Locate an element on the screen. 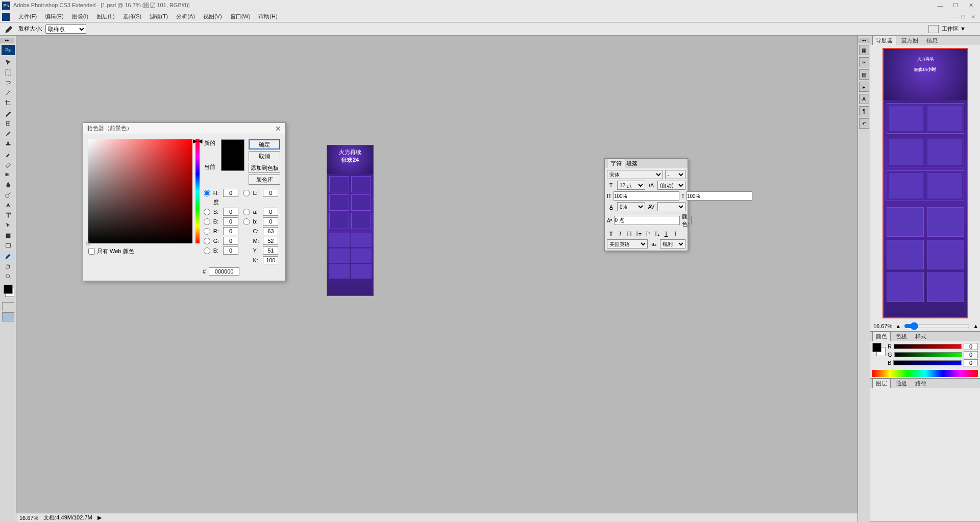  allcaps-button: TT is located at coordinates (629, 234).